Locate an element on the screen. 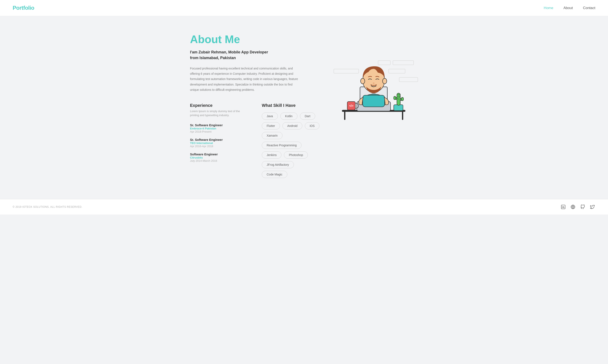 This screenshot has width=608, height=364. skill-tag-5: iOS is located at coordinates (312, 126).